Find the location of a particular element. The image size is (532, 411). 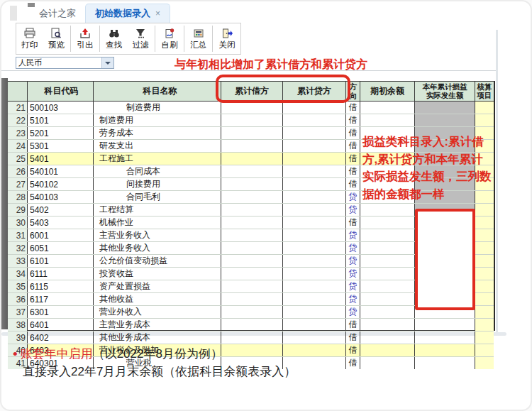

name-cell: 机械作业 is located at coordinates (157, 223).